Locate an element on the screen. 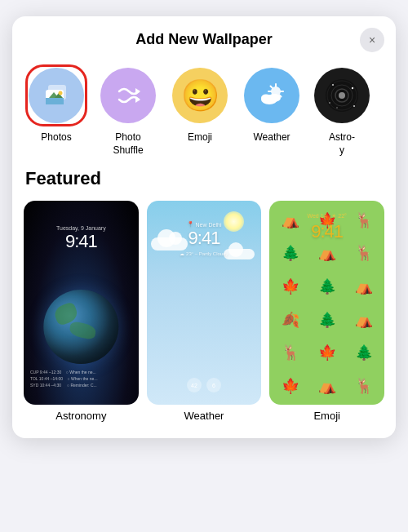 This screenshot has width=408, height=532. emoji-cell: 🍂 is located at coordinates (290, 320).